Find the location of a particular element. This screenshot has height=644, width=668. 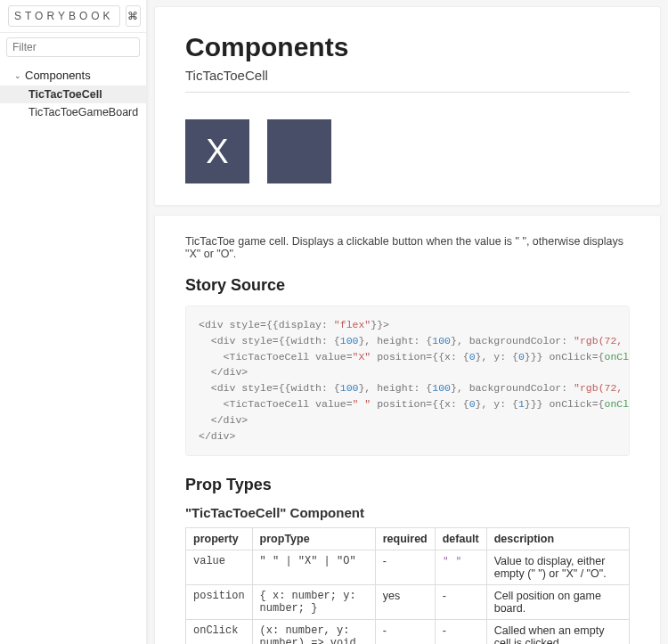

prop-types-heading: Prop Types is located at coordinates (408, 485).